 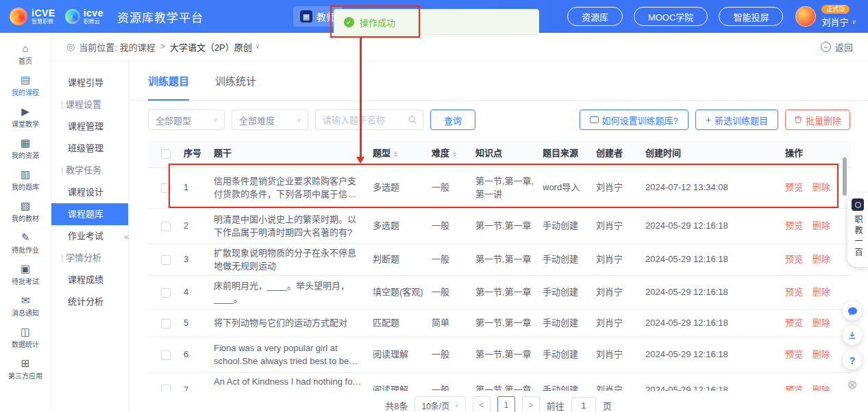 What do you see at coordinates (186, 120) in the screenshot?
I see `question-type-select: 全部题型 ∨` at bounding box center [186, 120].